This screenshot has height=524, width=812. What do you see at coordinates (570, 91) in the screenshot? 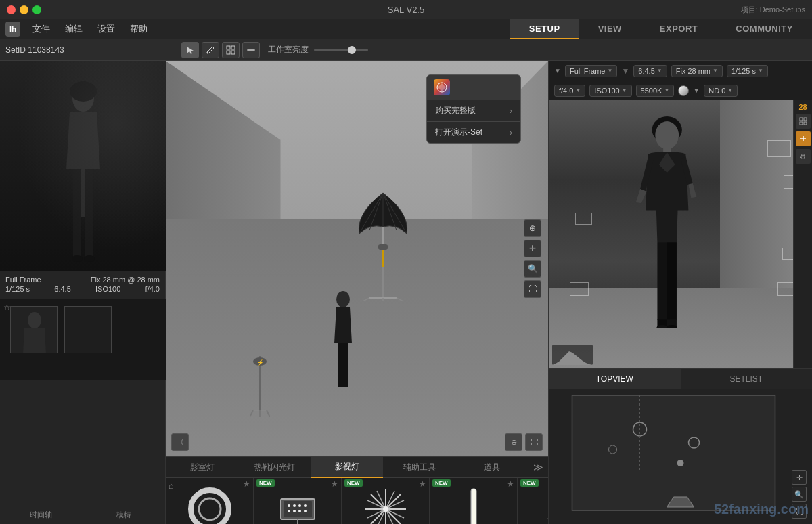
I see `aperture-dropdown: f/4.0 ▼` at bounding box center [570, 91].